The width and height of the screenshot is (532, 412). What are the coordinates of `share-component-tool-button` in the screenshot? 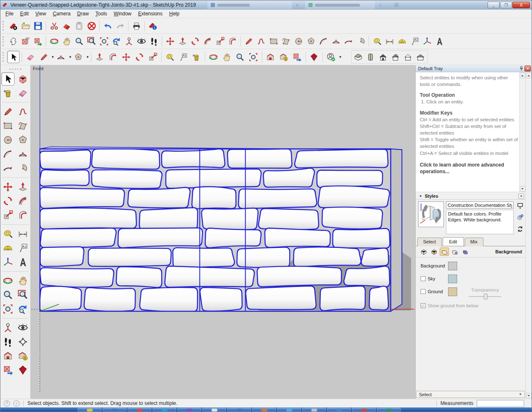 It's located at (297, 57).